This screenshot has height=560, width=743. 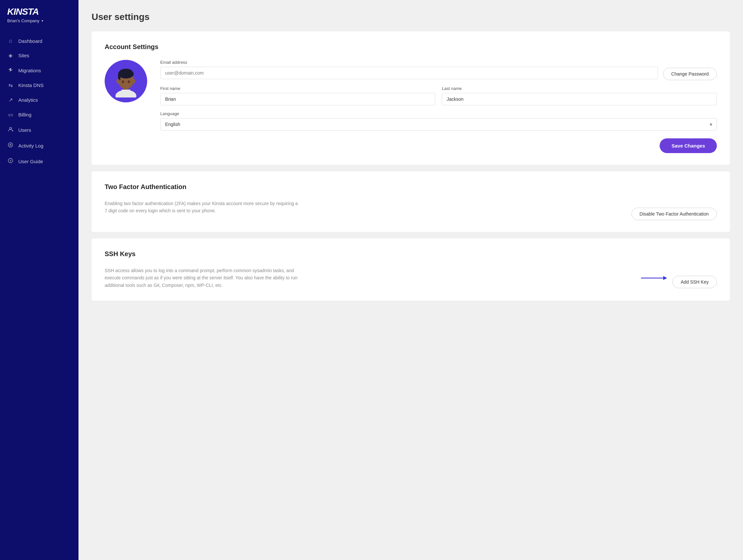 I want to click on avatar-container, so click(x=126, y=81).